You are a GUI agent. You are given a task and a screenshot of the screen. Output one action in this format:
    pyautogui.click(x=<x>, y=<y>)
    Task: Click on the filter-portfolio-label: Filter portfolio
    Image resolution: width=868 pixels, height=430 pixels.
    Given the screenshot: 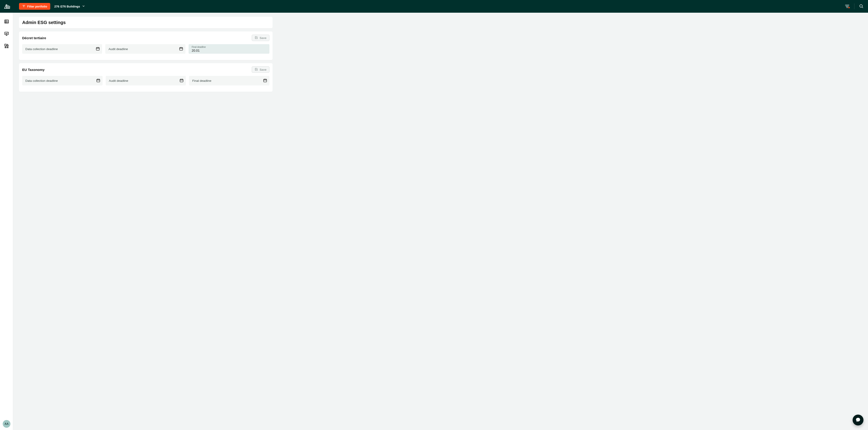 What is the action you would take?
    pyautogui.click(x=37, y=6)
    